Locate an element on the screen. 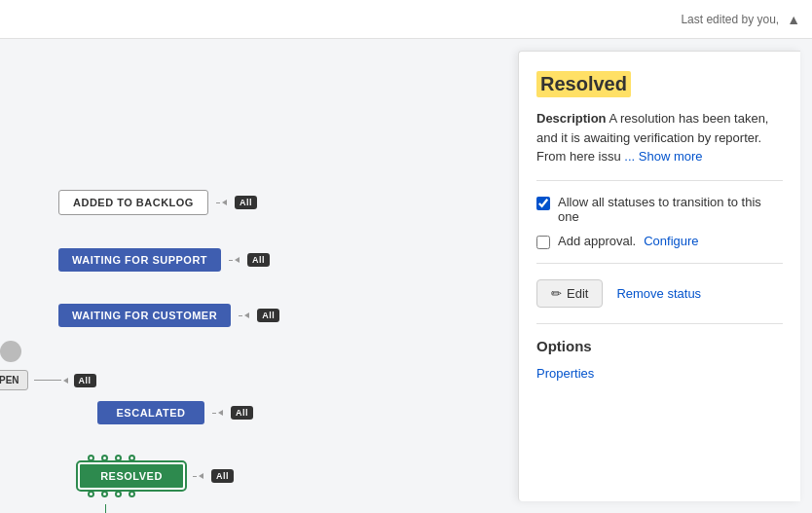  waiting-customer-status-box: WAITING FOR CUSTOMER is located at coordinates (144, 315).